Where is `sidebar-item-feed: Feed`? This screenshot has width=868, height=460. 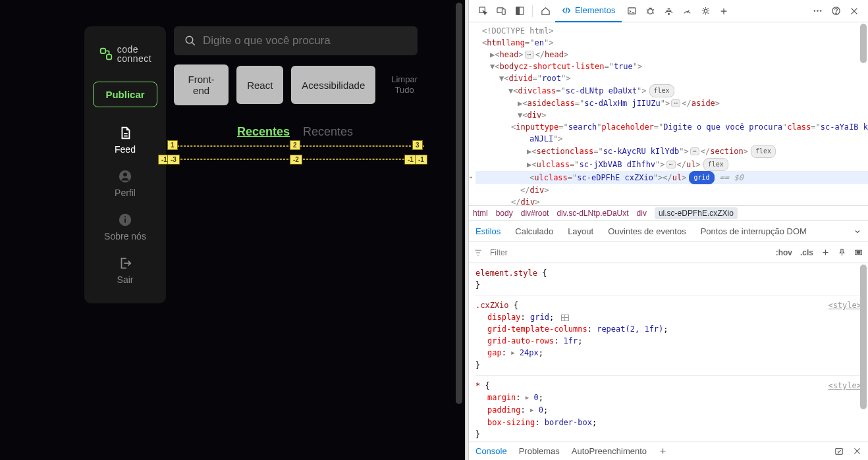
sidebar-item-feed: Feed is located at coordinates (125, 140).